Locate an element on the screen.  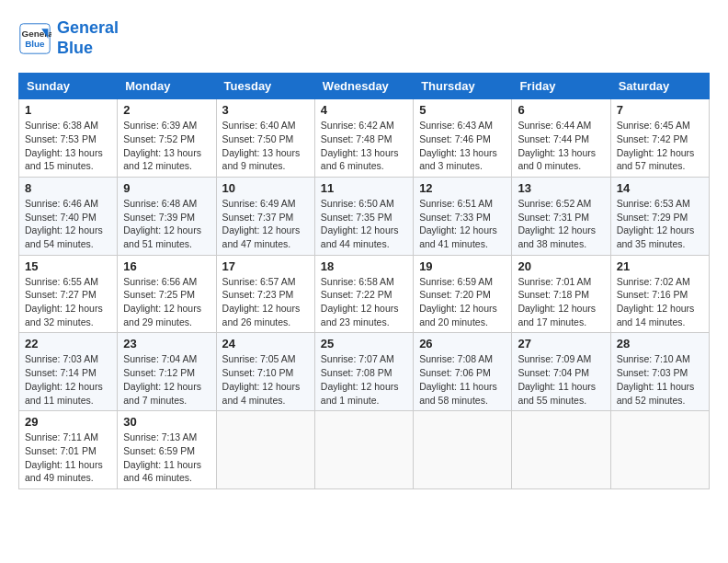
logo-blue: Blue is located at coordinates (75, 48).